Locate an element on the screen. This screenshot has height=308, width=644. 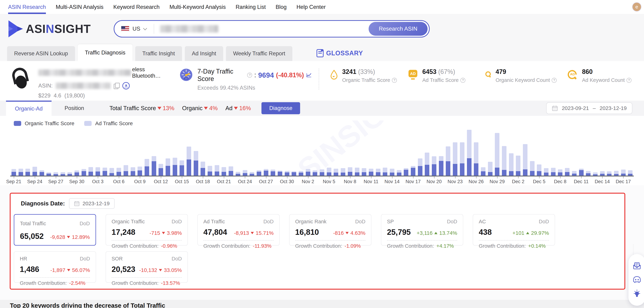
date-range-picker: 2023-09-21 – 2023-12-19 is located at coordinates (589, 108).